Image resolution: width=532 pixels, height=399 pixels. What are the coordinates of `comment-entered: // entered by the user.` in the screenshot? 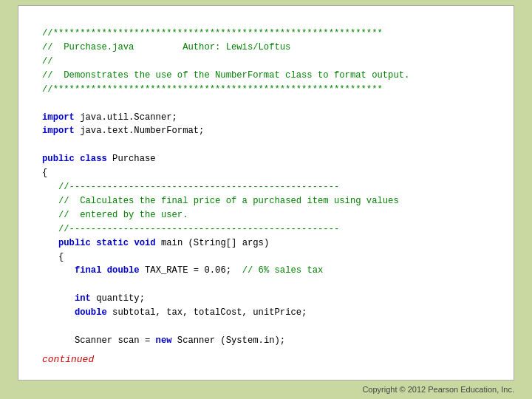 It's located at (123, 215).